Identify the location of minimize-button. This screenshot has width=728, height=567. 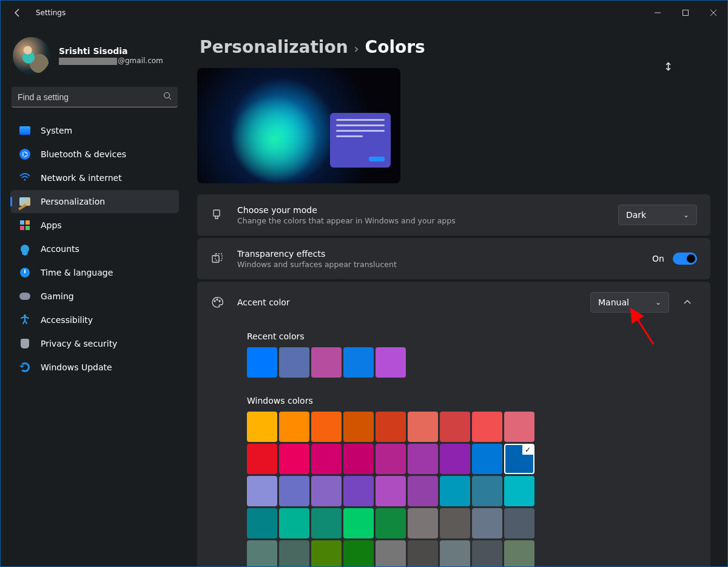
(658, 13).